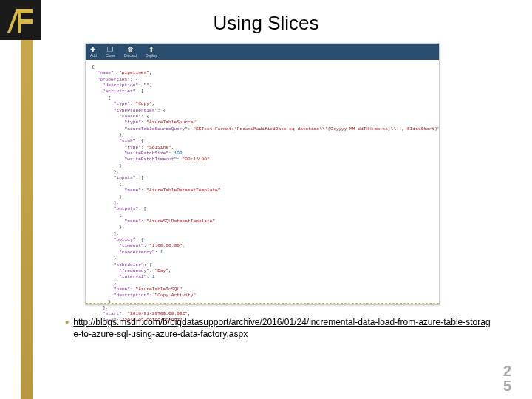 The height and width of the screenshot is (399, 532). What do you see at coordinates (507, 378) in the screenshot?
I see `page-number: 2 5` at bounding box center [507, 378].